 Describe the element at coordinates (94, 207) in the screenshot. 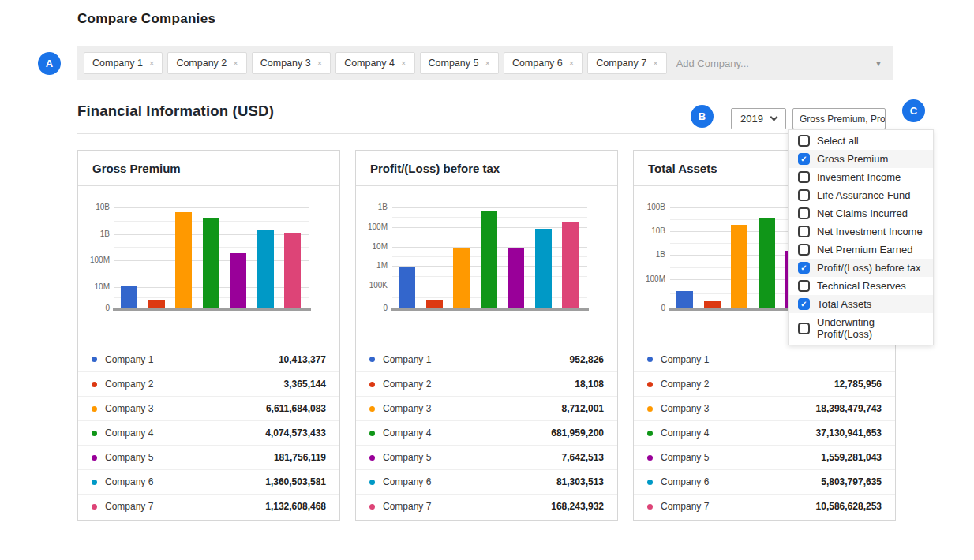

I see `y-tick-label: 10B` at that location.